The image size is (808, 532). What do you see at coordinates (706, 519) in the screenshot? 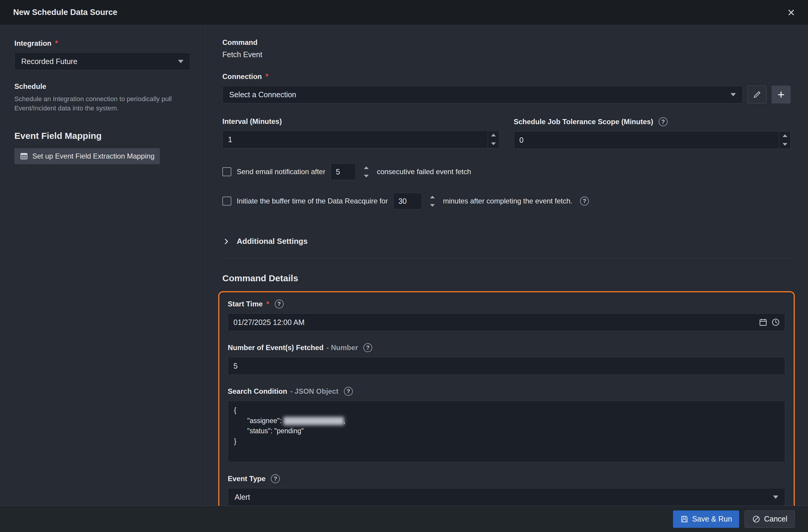
I see `save-and-run-button: Save & Run` at bounding box center [706, 519].